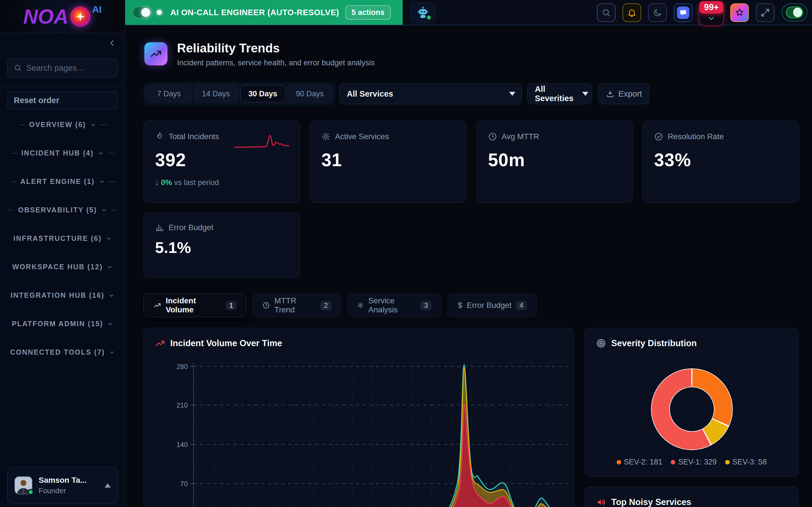 Image resolution: width=812 pixels, height=507 pixels. Describe the element at coordinates (702, 14) in the screenshot. I see `topbar-icons: 99+` at that location.